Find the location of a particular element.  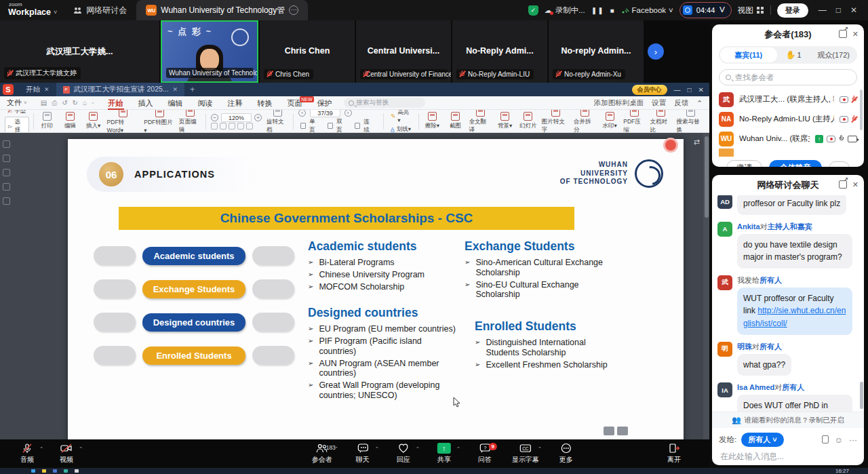

participant-row: 武 武汉理工大... (联席主持人, 我) is located at coordinates (788, 99).